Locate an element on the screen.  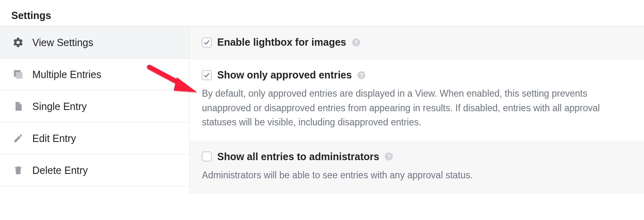
checkbox-enable-lightbox is located at coordinates (207, 42).